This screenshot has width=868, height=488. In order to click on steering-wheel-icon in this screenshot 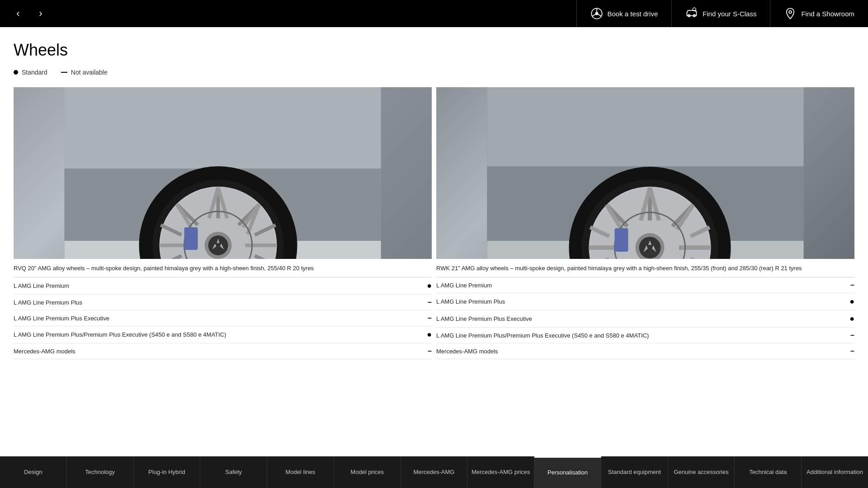, I will do `click(597, 14)`.